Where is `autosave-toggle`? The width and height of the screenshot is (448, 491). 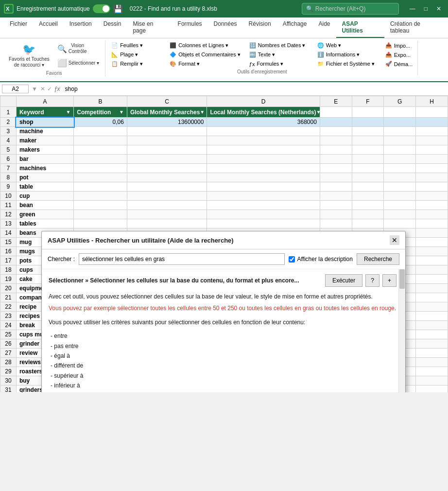
autosave-toggle is located at coordinates (102, 9).